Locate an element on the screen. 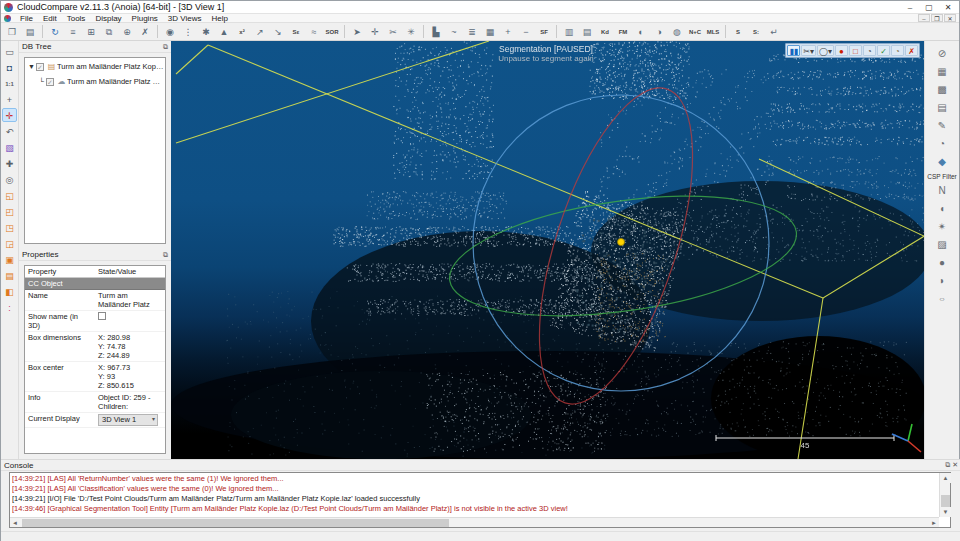  view-right-icon: ◲ is located at coordinates (10, 243).